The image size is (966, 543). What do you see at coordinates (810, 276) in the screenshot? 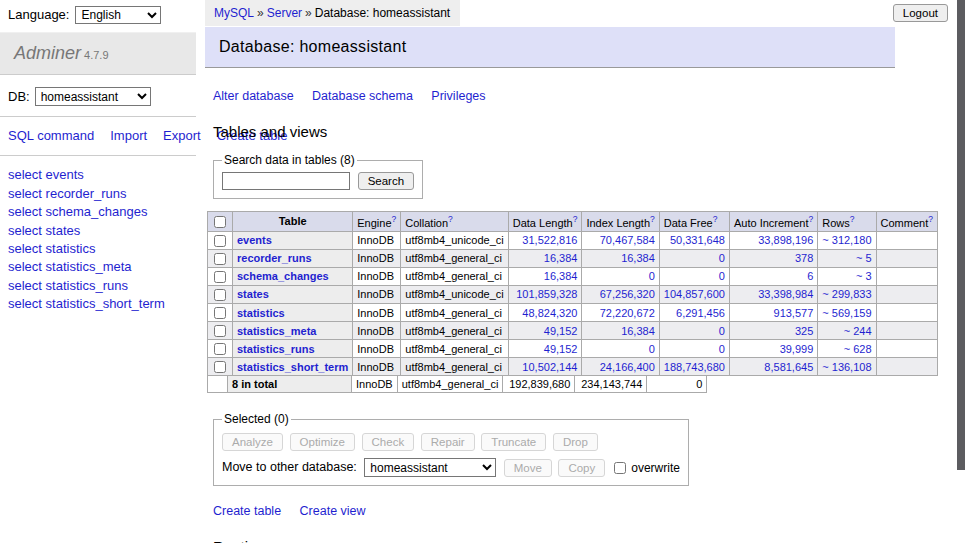
I see `auto-increment-link: 6` at bounding box center [810, 276].